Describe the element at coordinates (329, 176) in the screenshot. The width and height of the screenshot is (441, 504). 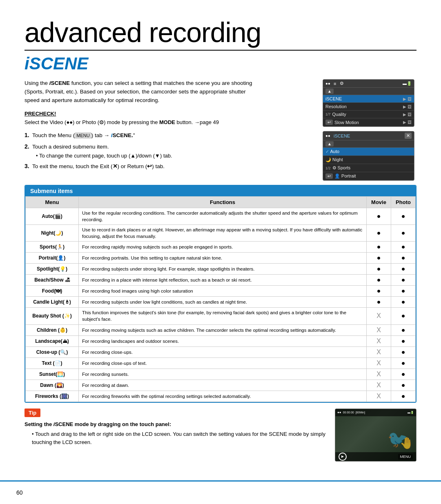
I see `cam-p2-back-btn: ↩` at that location.